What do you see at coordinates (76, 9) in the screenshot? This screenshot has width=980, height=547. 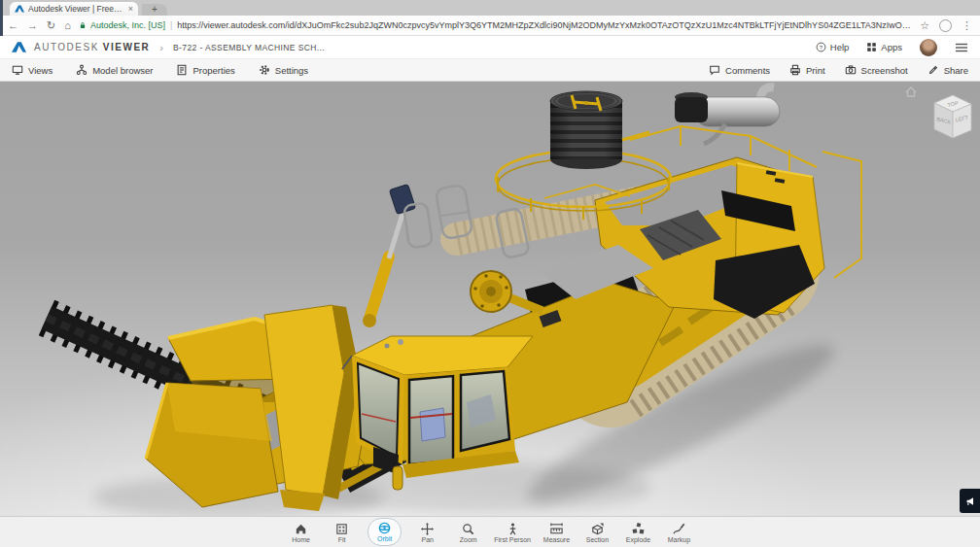 I see `tab-title: Autodesk Viewer | Free Online F...` at bounding box center [76, 9].